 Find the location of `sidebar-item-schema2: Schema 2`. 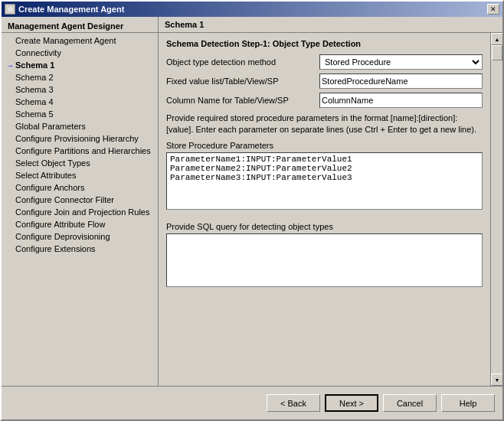

sidebar-item-schema2: Schema 2 is located at coordinates (80, 77).